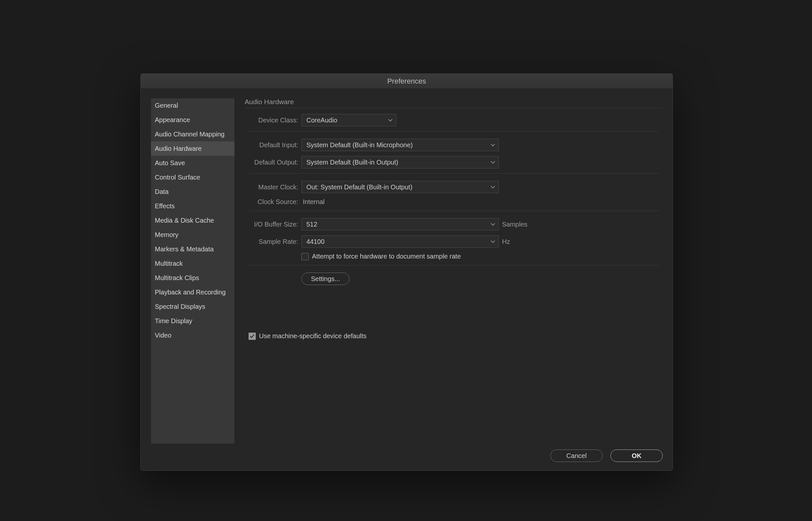 This screenshot has height=521, width=812. Describe the element at coordinates (193, 191) in the screenshot. I see `sidebar-item-data: Data` at that location.